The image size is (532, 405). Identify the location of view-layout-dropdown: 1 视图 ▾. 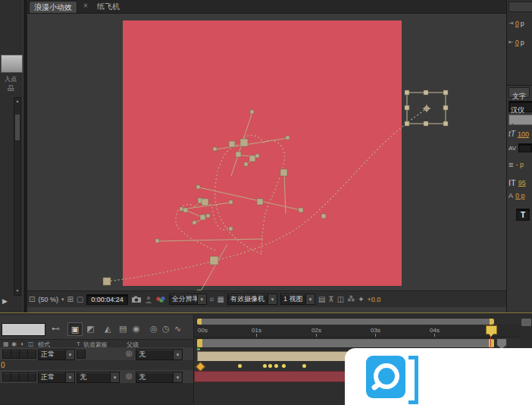
(298, 299).